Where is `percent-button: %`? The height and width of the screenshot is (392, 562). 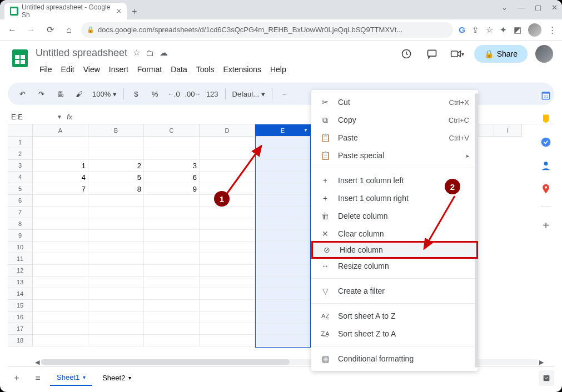
percent-button: % is located at coordinates (155, 94).